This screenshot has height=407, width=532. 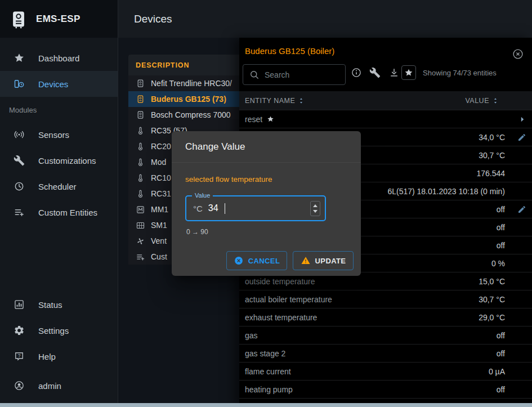 What do you see at coordinates (315, 206) in the screenshot?
I see `stepper-up-icon` at bounding box center [315, 206].